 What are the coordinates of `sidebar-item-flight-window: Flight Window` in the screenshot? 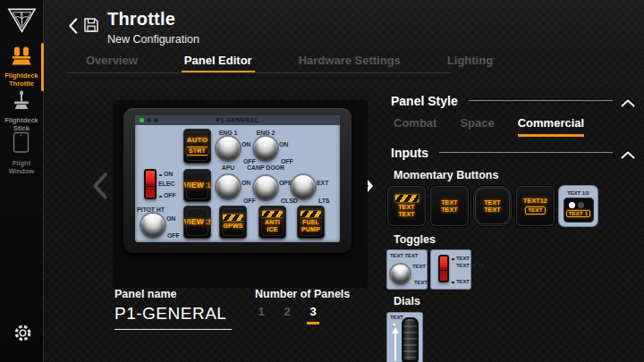 It's located at (21, 154).